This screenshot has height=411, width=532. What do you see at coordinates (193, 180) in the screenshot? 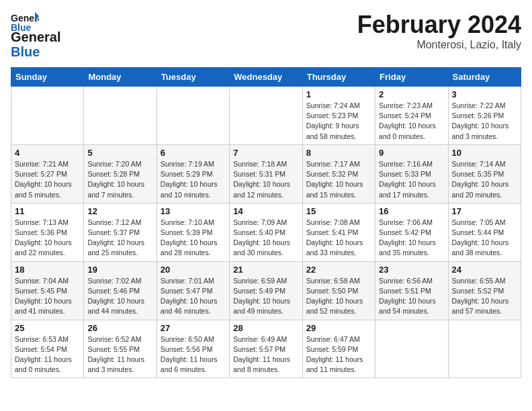
I see `day-info: Sunrise: 7:19 AM Sunset: 5:29 PM Dayligh…` at bounding box center [193, 180].